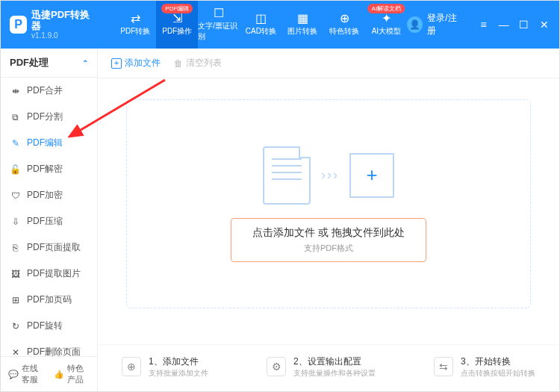 The height and width of the screenshot is (392, 560). I want to click on delete-icon: ✕, so click(15, 352).